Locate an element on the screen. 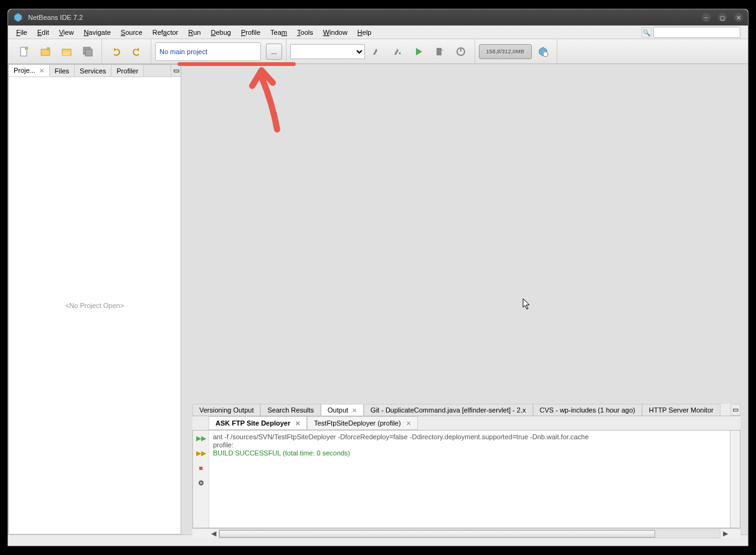 The height and width of the screenshot is (555, 756). tab-label: Output is located at coordinates (338, 410).